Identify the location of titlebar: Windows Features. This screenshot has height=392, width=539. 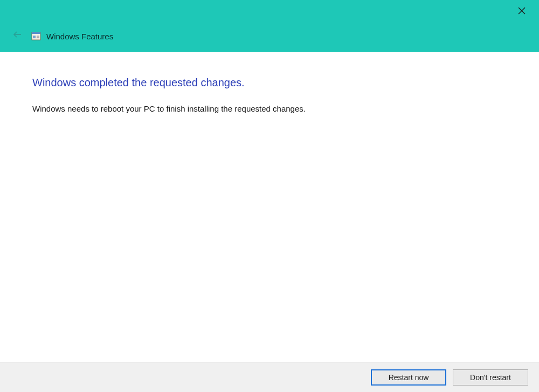
(270, 26).